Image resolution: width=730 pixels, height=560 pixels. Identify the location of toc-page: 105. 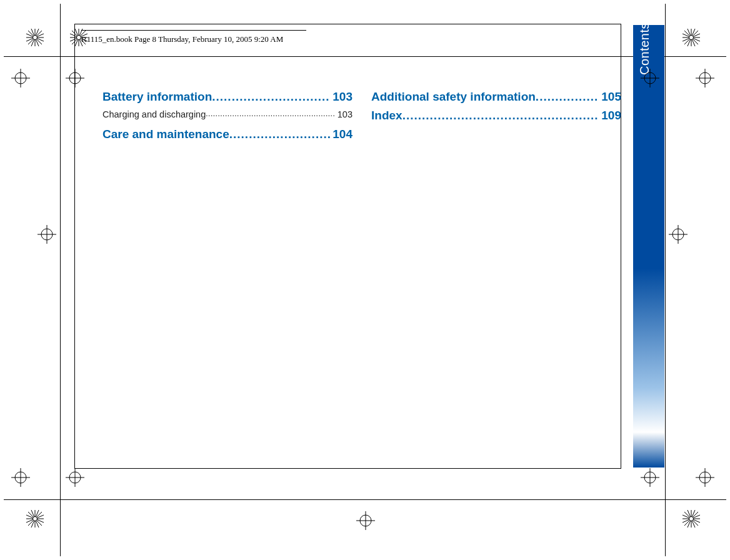
(610, 97).